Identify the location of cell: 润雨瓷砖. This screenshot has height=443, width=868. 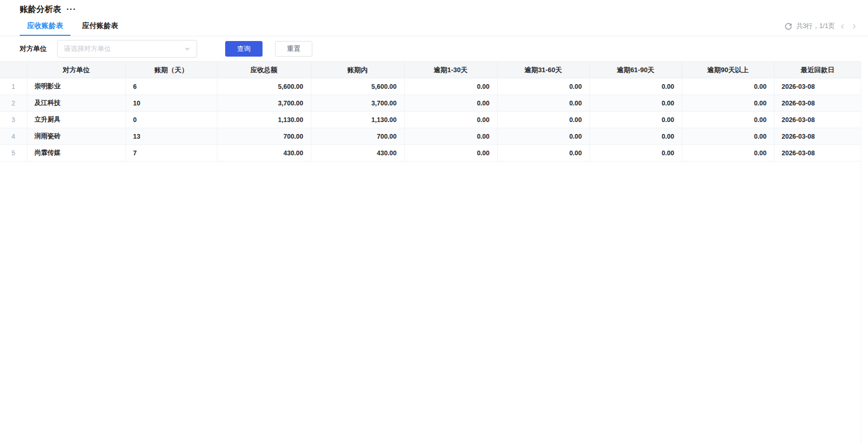
(76, 137).